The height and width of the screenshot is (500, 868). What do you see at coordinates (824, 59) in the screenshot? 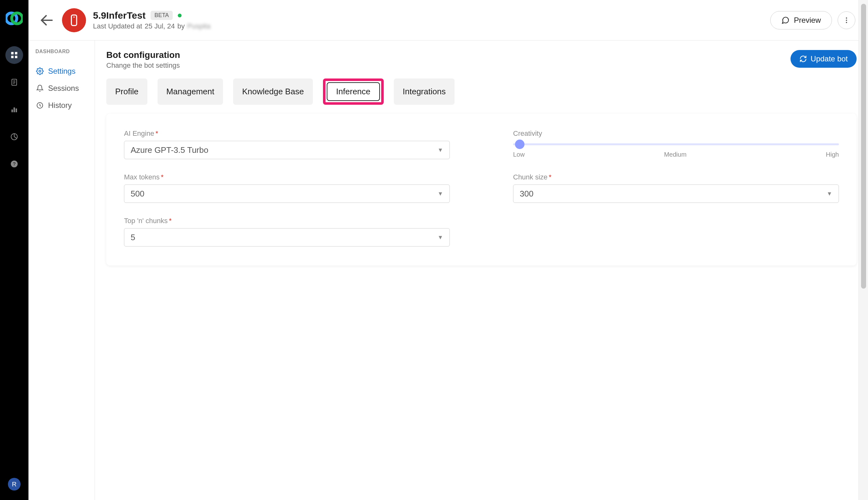
I see `update-bot-button: Update bot` at bounding box center [824, 59].